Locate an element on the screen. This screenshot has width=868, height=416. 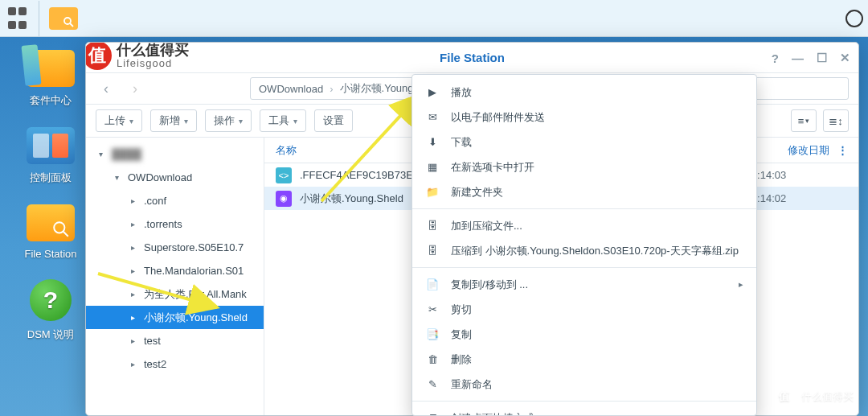
ctx-new-folder: 📁新建文件夹 is located at coordinates (584, 192).